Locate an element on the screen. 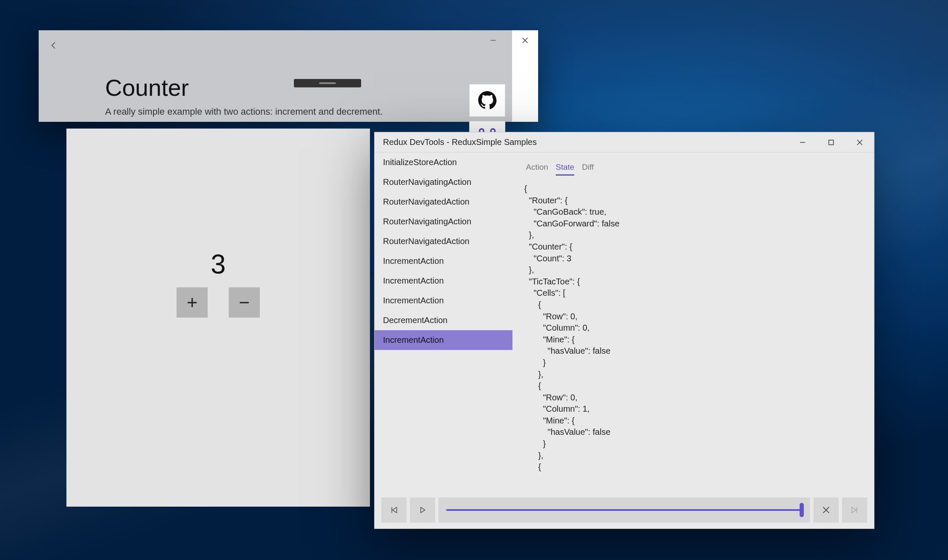 This screenshot has height=560, width=948. tab-state: State is located at coordinates (565, 169).